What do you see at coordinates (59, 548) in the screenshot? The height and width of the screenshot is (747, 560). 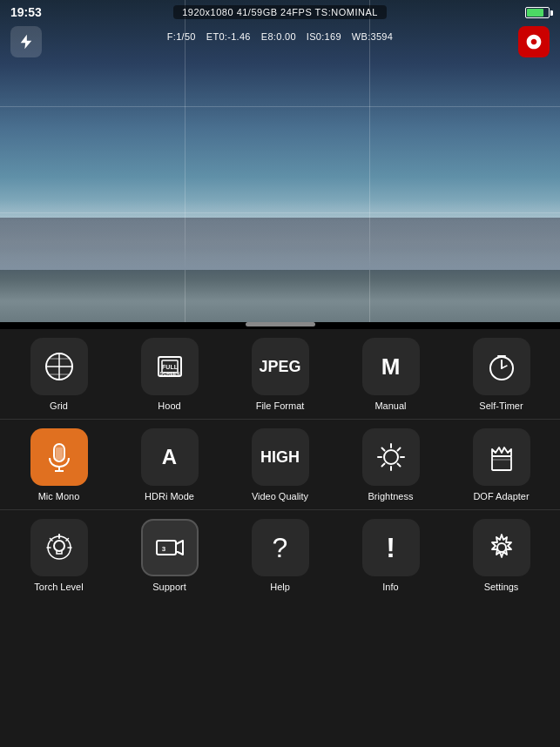 I see `torch-icon` at bounding box center [59, 548].